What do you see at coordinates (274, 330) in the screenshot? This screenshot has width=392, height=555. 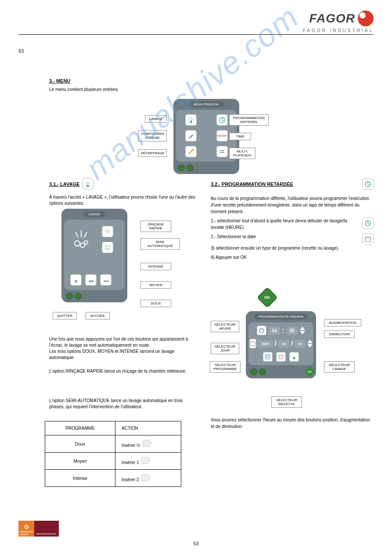 I see `hour-field: 14` at bounding box center [274, 330].